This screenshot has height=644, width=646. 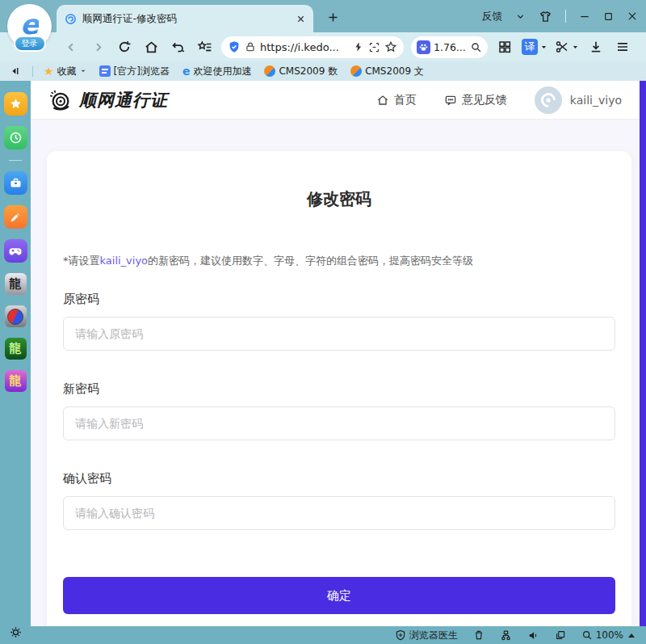 I want to click on bookmarks-separator, so click(x=32, y=71).